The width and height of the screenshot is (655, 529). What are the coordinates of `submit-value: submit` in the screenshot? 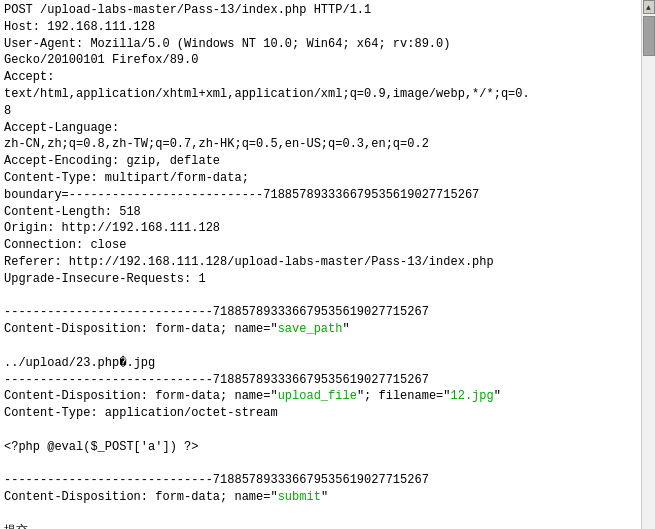 It's located at (300, 497).